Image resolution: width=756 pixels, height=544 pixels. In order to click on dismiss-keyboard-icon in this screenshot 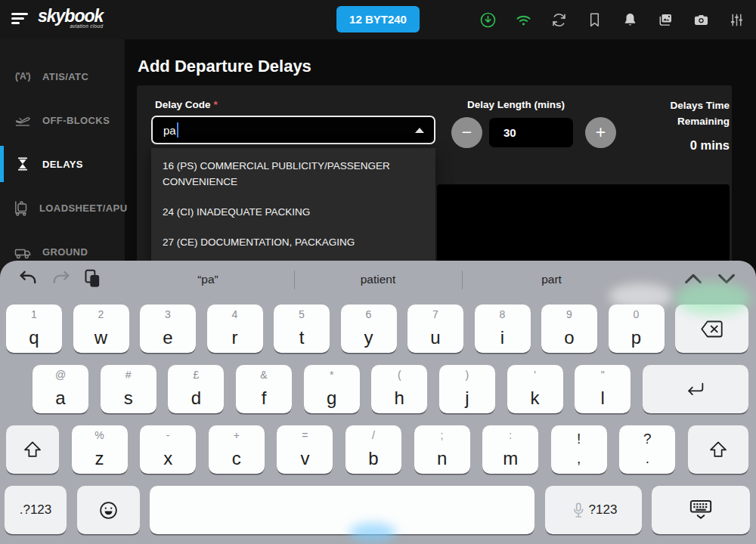, I will do `click(701, 510)`.